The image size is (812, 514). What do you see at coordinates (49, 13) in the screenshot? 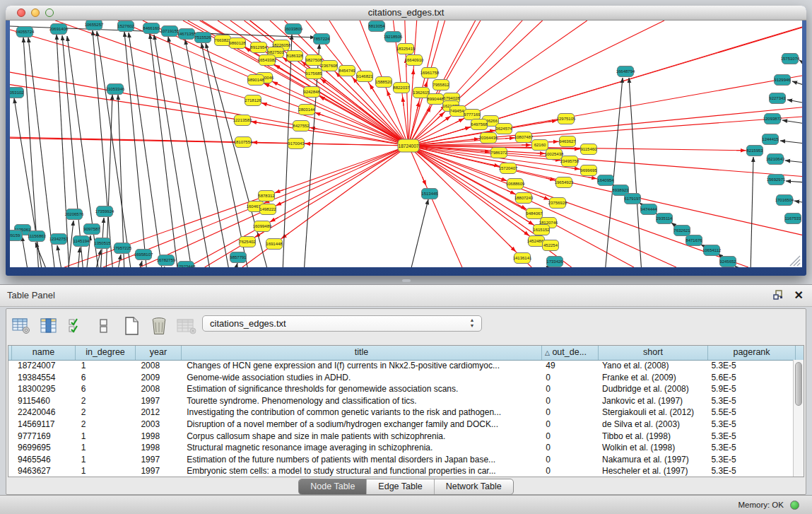
I see `zoom-window-icon` at bounding box center [49, 13].